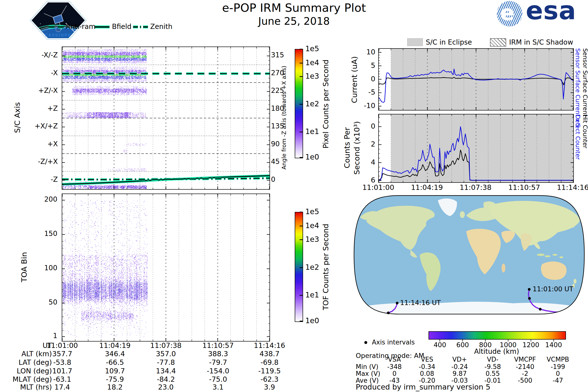  I want to click on toa-tick-label: 200, so click(46, 199).